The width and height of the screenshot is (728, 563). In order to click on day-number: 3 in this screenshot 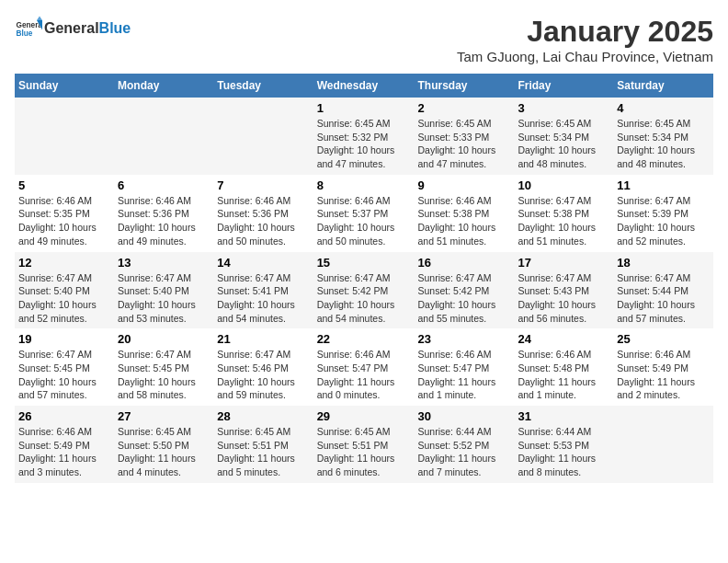, I will do `click(563, 109)`.